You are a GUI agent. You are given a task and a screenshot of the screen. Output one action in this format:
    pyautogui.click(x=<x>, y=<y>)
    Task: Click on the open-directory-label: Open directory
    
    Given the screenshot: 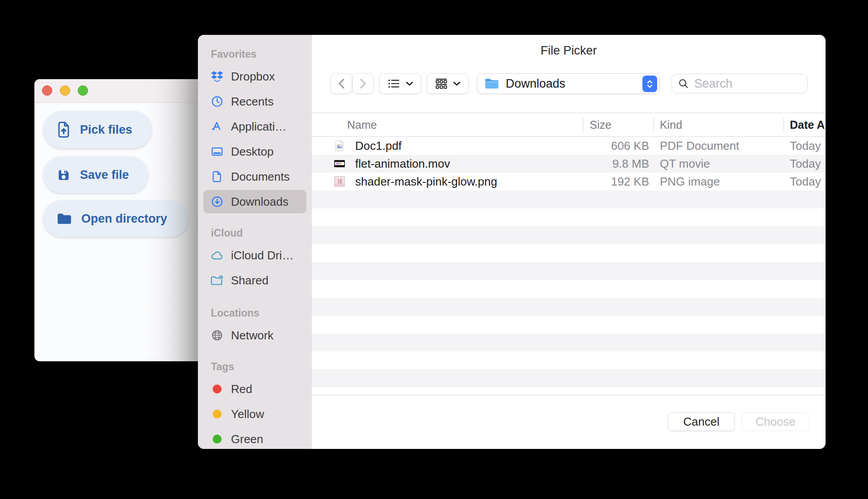 What is the action you would take?
    pyautogui.click(x=124, y=219)
    